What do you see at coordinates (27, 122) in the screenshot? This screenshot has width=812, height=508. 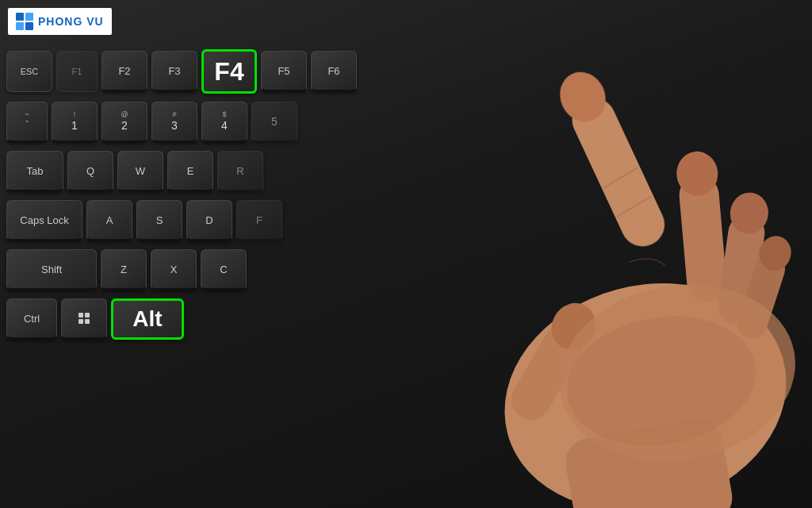 I see `key-backtick: ~ `` at bounding box center [27, 122].